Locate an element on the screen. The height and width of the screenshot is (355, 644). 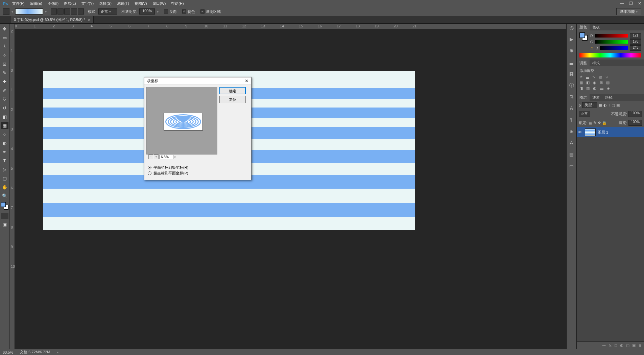
magic-wand-tool: ✧ is located at coordinates (5, 55).